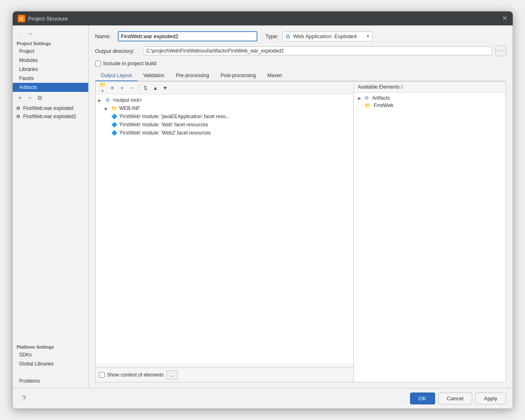 The image size is (525, 420). I want to click on include-build-label: Include in project build, so click(130, 63).